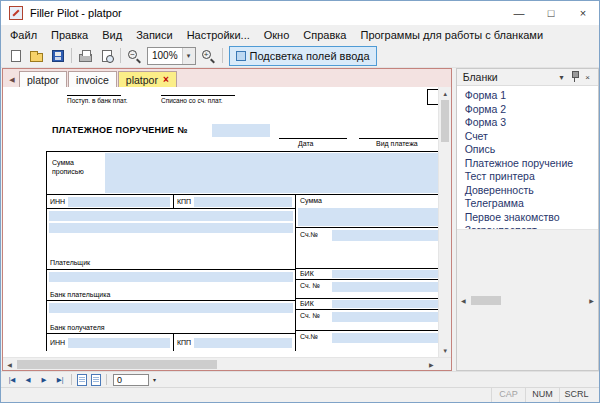 The height and width of the screenshot is (403, 600). Describe the element at coordinates (24, 35) in the screenshot. I see `menu-file: Файл` at that location.